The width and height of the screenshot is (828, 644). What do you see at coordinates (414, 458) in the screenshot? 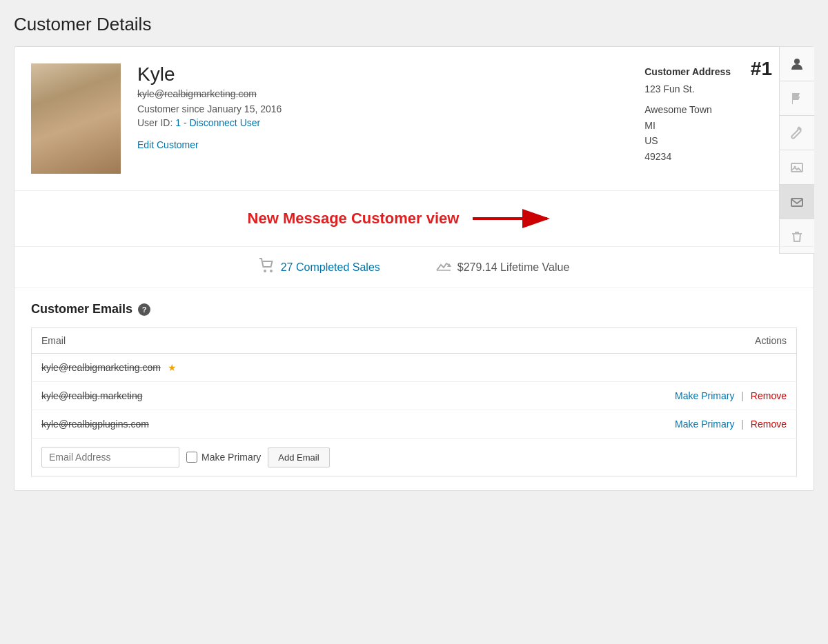
I see `add-email-row: Make Primary Add Email` at bounding box center [414, 458].